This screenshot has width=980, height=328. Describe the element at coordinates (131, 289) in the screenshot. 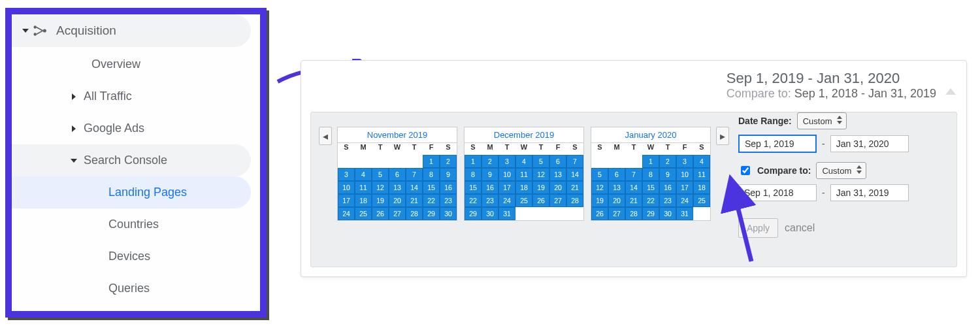

I see `sidebar-sub-queries: Queries` at that location.